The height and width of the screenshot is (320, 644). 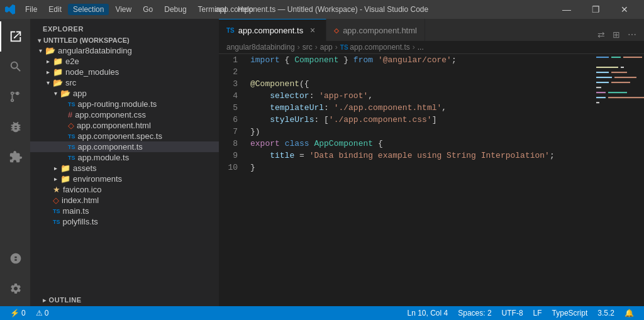 I want to click on tree-item-label: angular8databinding, so click(x=95, y=50).